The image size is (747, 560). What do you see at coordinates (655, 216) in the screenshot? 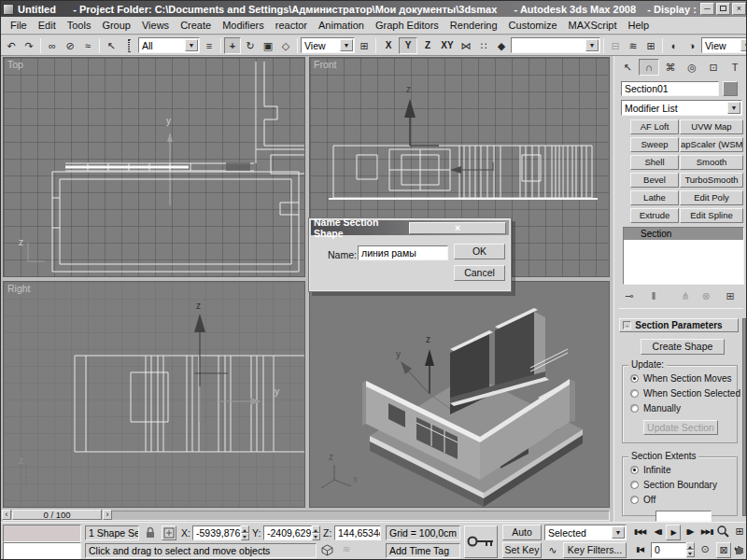
I see `modifier-button-extrude: Extrude` at bounding box center [655, 216].